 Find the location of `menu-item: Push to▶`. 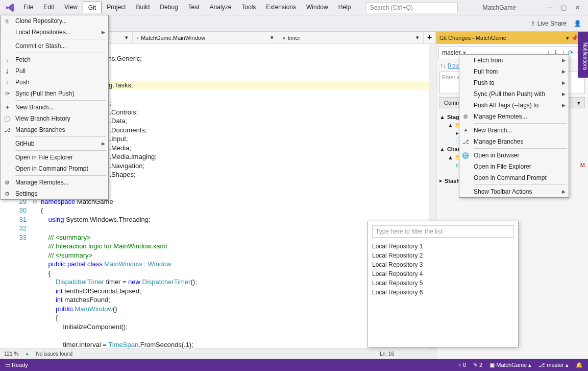

menu-item: Push to▶ is located at coordinates (514, 83).